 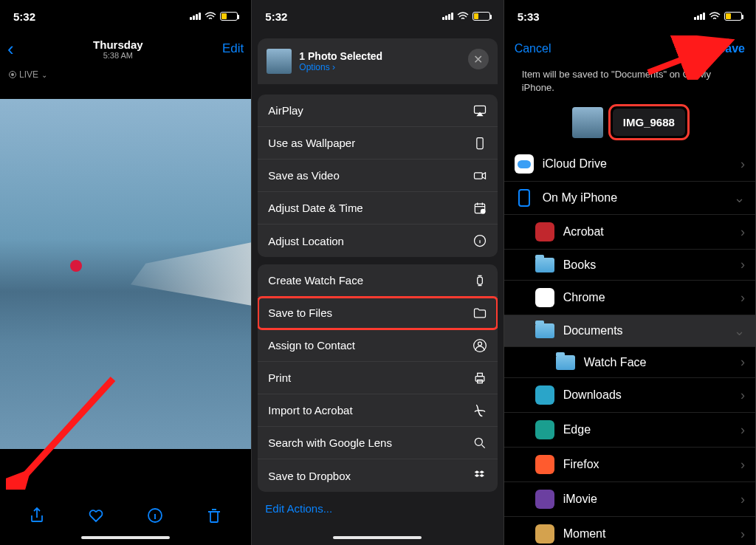 I want to click on action-search-with-google-lens: Search with Google Lens, so click(x=377, y=443).